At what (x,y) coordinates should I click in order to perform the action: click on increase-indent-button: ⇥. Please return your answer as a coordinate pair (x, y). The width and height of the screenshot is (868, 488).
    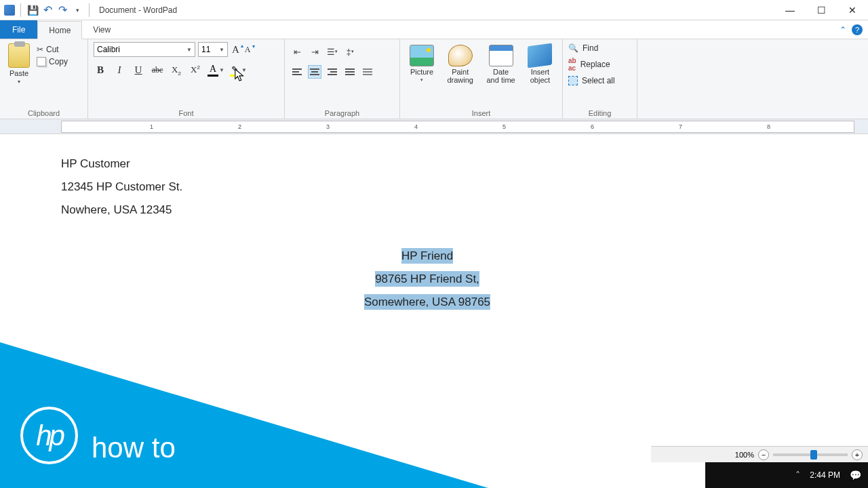
    Looking at the image, I should click on (315, 52).